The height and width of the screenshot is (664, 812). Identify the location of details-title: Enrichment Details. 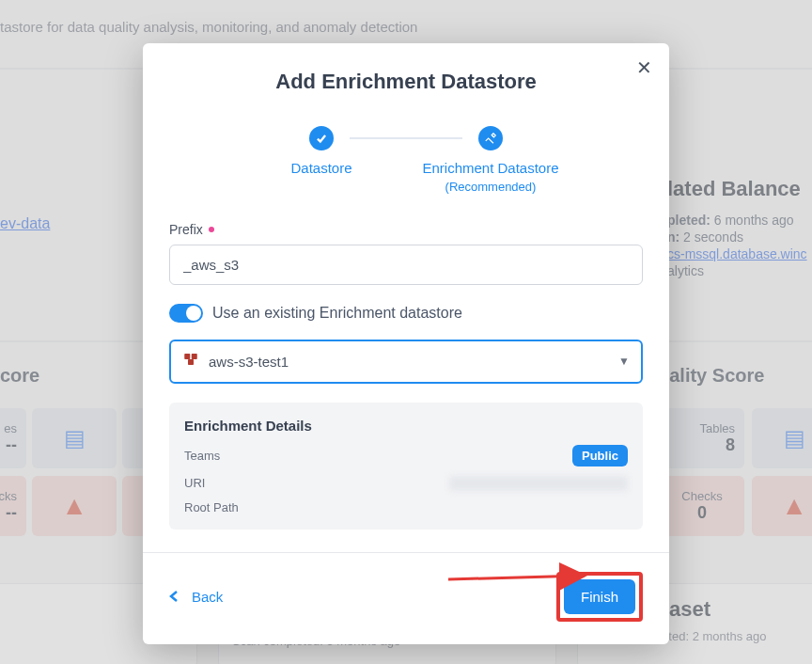
(406, 425).